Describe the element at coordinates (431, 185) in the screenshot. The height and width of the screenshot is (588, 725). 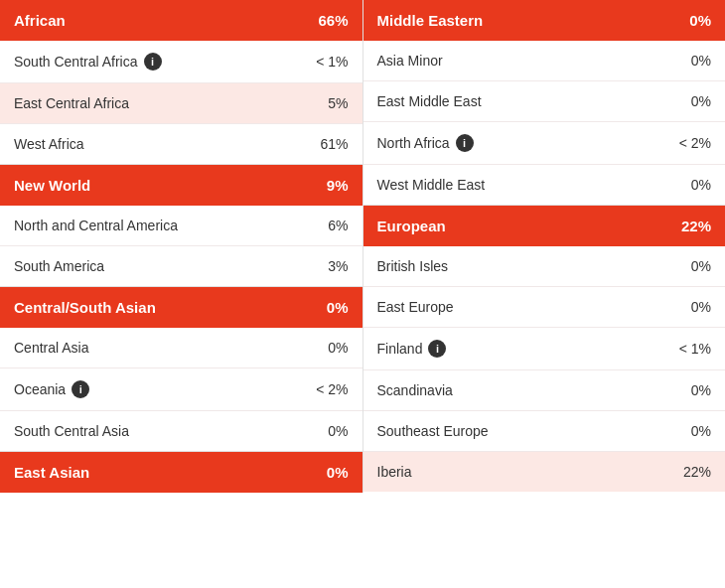
I see `sub-item-name: West Middle East` at that location.